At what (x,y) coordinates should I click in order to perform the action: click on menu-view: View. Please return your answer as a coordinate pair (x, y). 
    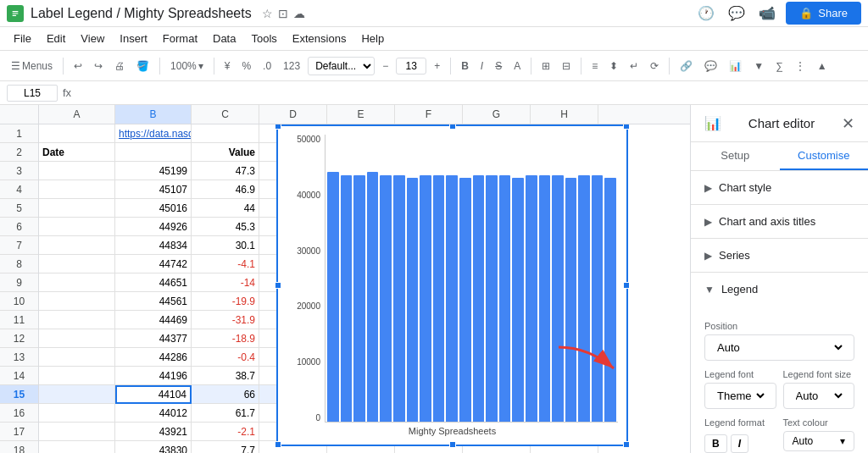
    Looking at the image, I should click on (92, 39).